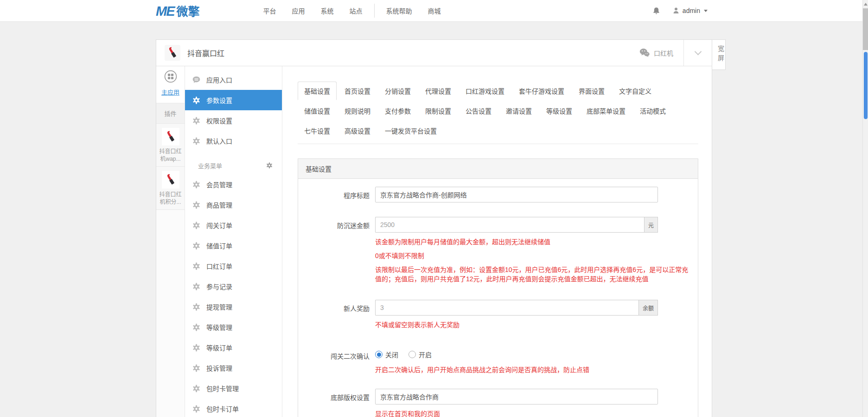  What do you see at coordinates (219, 120) in the screenshot?
I see `menu-item-label: 权限设置` at bounding box center [219, 120].